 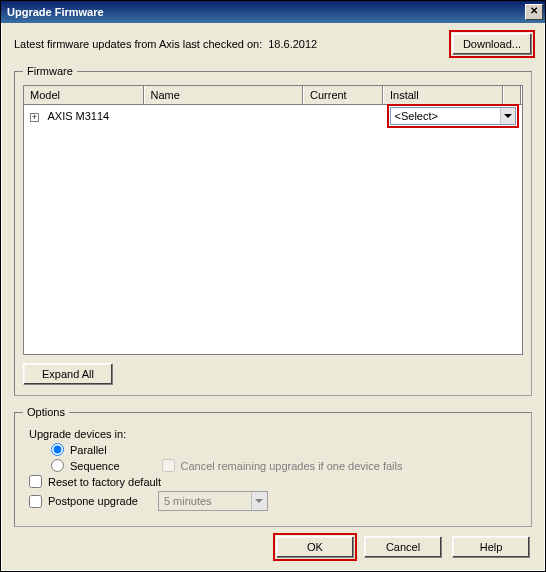 What do you see at coordinates (292, 44) in the screenshot?
I see `status-date: 18.6.2012` at bounding box center [292, 44].